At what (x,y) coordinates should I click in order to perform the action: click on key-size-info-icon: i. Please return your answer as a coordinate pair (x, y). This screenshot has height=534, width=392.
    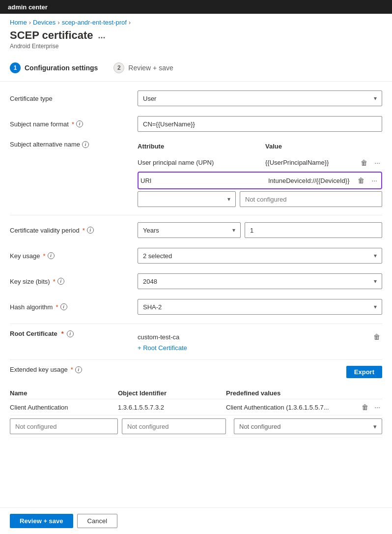
    Looking at the image, I should click on (61, 281).